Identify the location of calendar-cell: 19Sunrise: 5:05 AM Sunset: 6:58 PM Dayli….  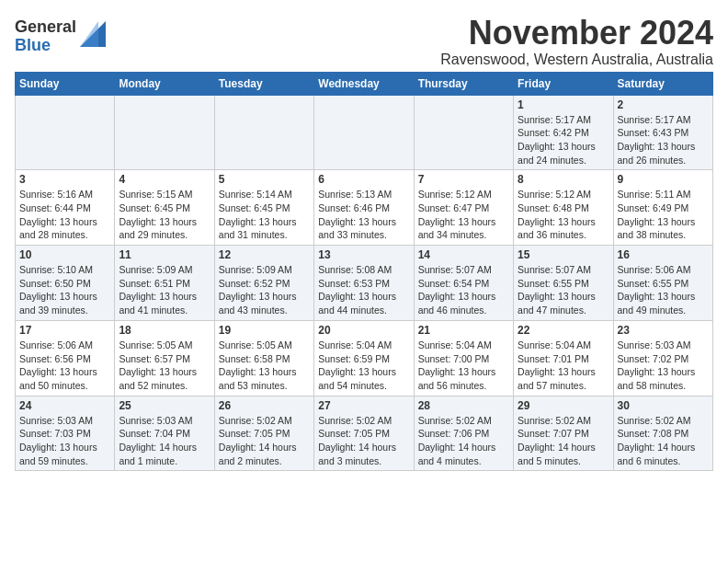
(264, 358).